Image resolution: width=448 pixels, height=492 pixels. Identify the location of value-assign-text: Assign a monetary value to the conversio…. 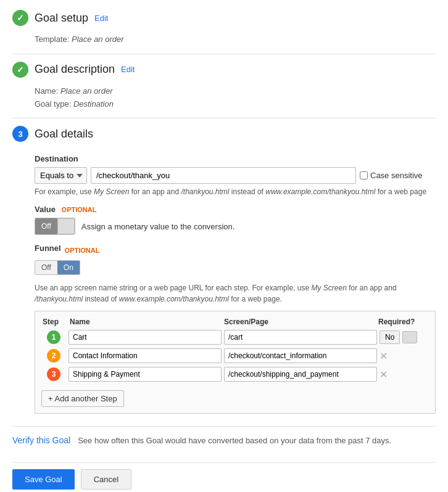
(158, 227).